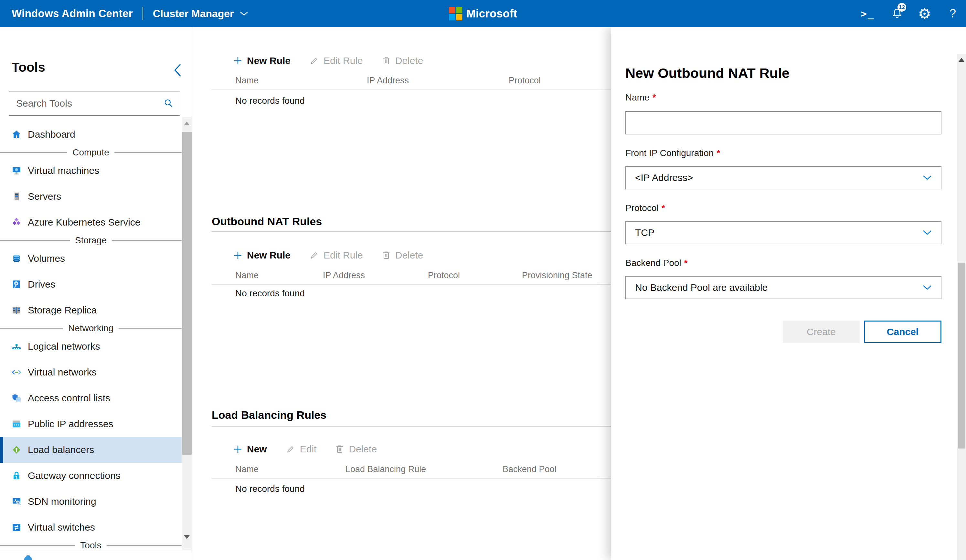 The width and height of the screenshot is (966, 560). I want to click on column-header: IP Address, so click(388, 80).